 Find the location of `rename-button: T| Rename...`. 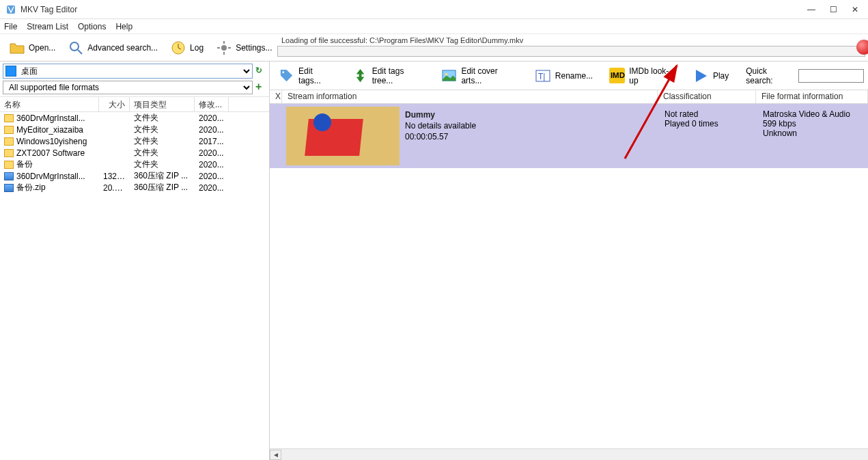

rename-button: T| Rename... is located at coordinates (565, 76).